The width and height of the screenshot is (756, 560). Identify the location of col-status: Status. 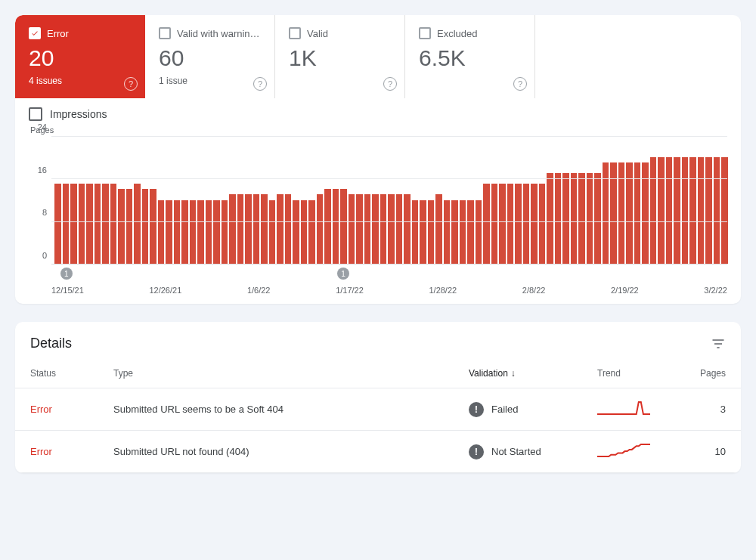
(57, 373).